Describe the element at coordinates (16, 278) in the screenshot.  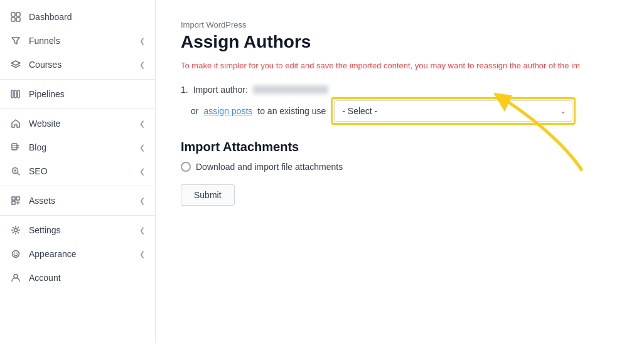
I see `account-icon` at that location.